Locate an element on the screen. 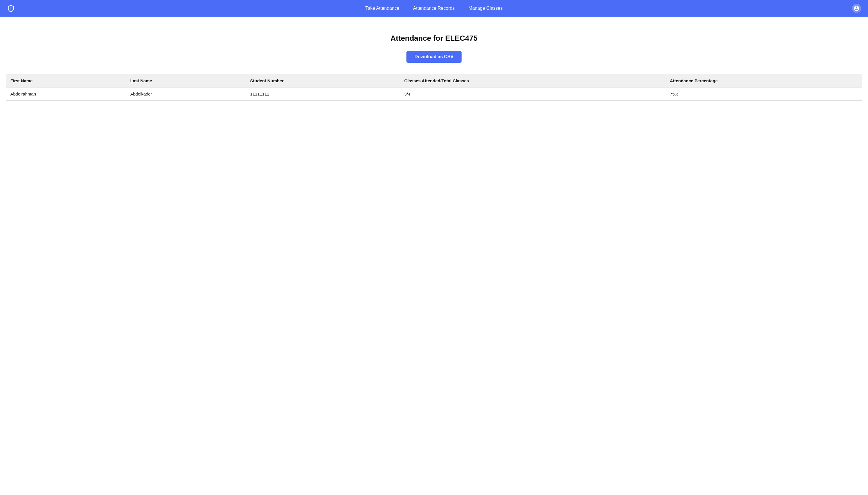 Image resolution: width=868 pixels, height=495 pixels. account-circle-icon is located at coordinates (857, 8).